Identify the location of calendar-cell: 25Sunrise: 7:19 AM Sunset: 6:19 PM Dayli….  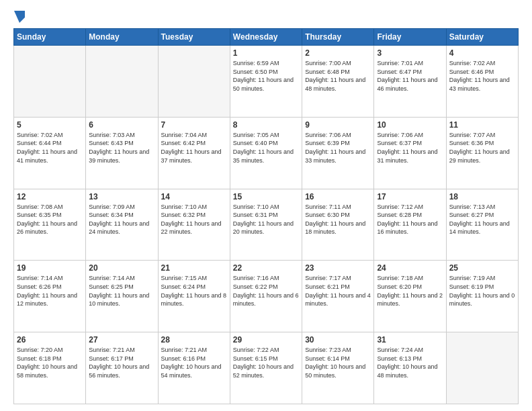
(482, 297).